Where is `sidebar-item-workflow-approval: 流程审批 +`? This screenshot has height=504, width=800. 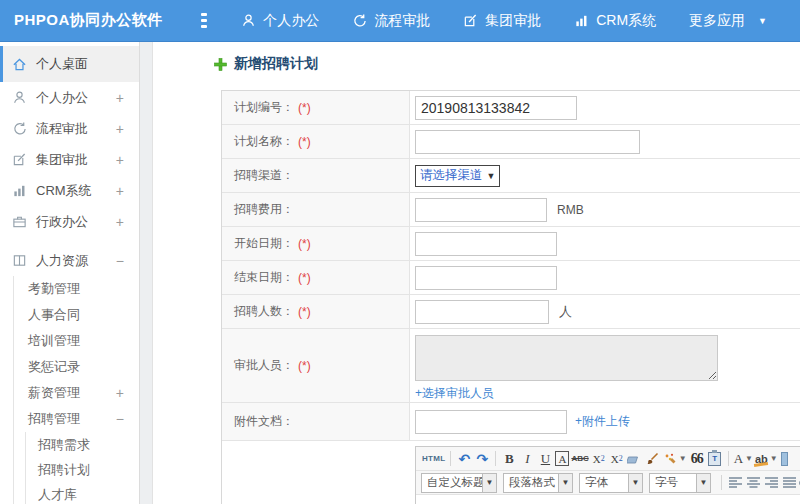 sidebar-item-workflow-approval: 流程审批 + is located at coordinates (70, 128).